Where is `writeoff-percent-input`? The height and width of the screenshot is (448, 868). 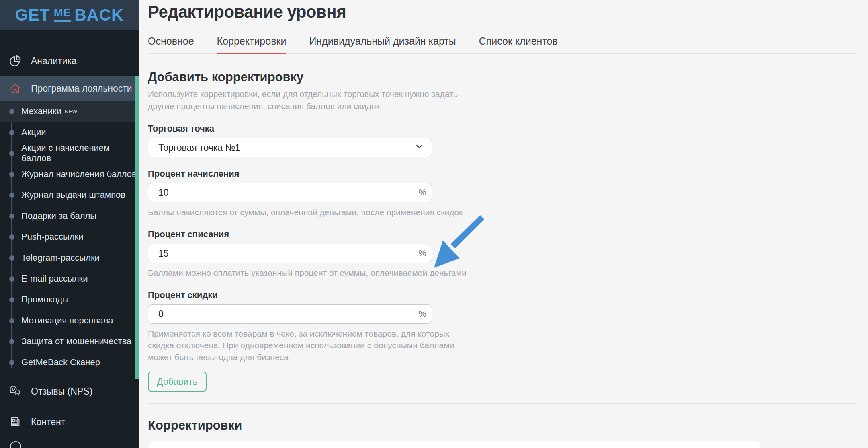 writeoff-percent-input is located at coordinates (285, 253).